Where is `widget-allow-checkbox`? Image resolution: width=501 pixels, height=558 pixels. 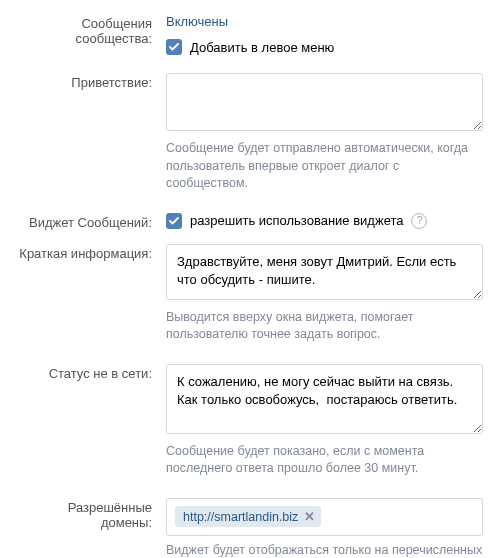
widget-allow-checkbox is located at coordinates (174, 221).